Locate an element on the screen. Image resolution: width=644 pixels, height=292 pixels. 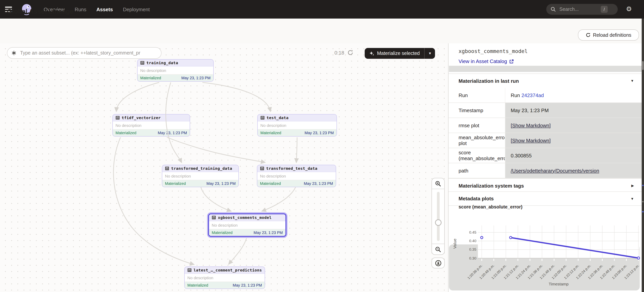
asset-name: test_data is located at coordinates (278, 118).